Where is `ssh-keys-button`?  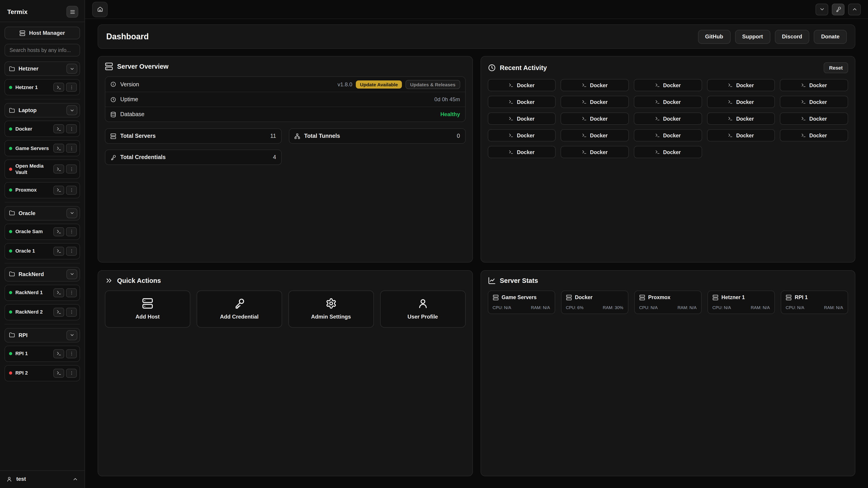 ssh-keys-button is located at coordinates (838, 9).